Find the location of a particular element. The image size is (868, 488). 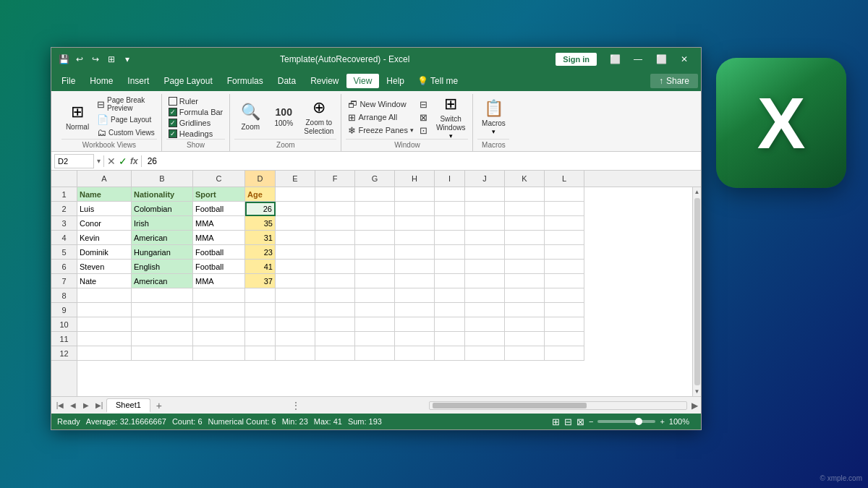

col-header-l: L is located at coordinates (564, 179).